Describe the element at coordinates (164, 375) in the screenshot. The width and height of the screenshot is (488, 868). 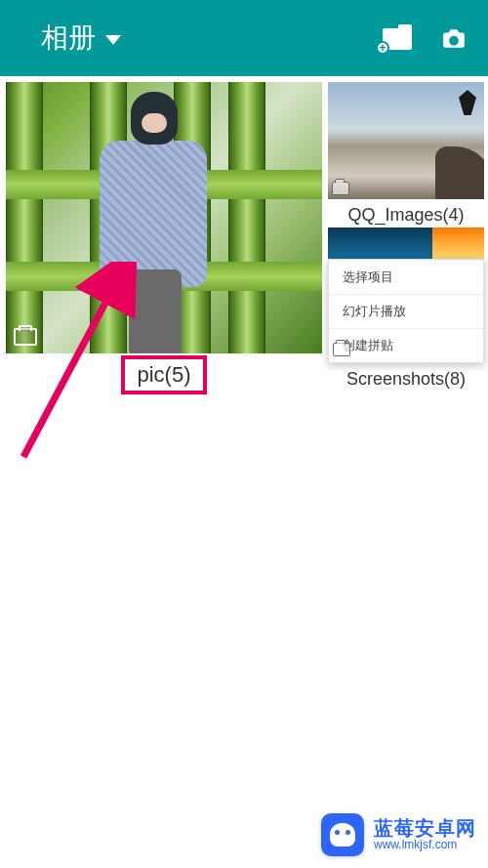
I see `annotation-highlight-box: pic(5)` at that location.